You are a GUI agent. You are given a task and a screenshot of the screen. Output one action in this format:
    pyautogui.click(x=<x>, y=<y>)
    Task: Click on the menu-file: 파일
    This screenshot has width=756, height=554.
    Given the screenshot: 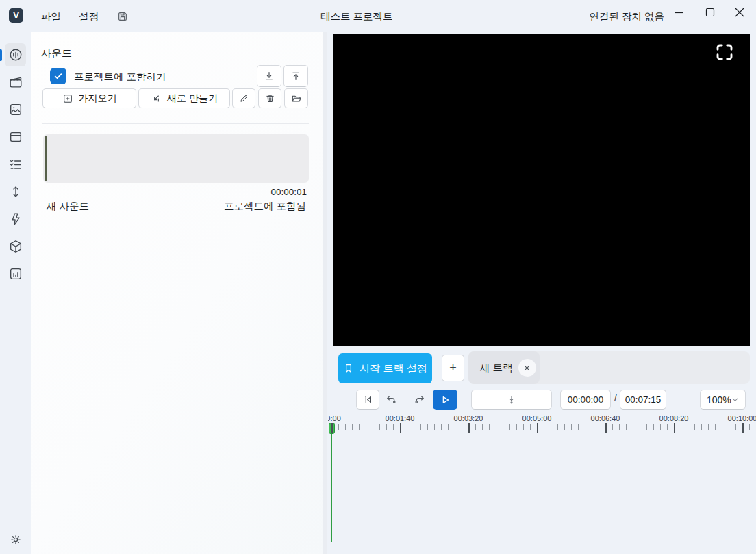 What is the action you would take?
    pyautogui.click(x=51, y=16)
    